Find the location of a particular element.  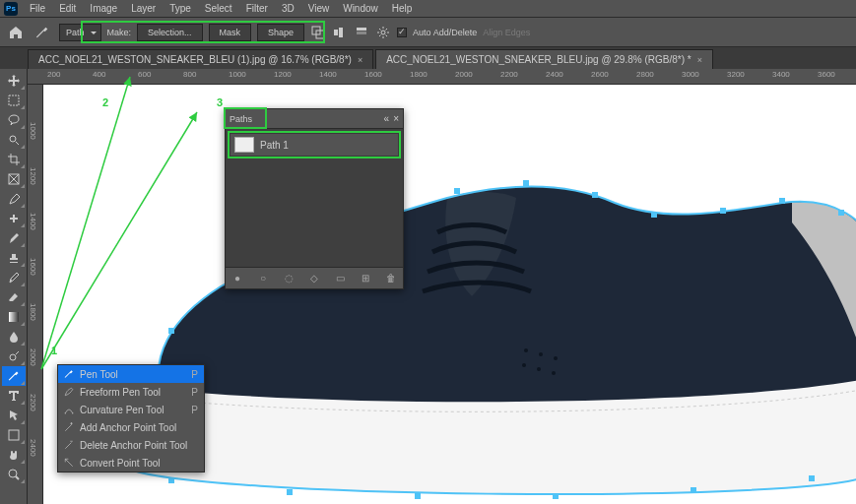

home-icon is located at coordinates (16, 32).